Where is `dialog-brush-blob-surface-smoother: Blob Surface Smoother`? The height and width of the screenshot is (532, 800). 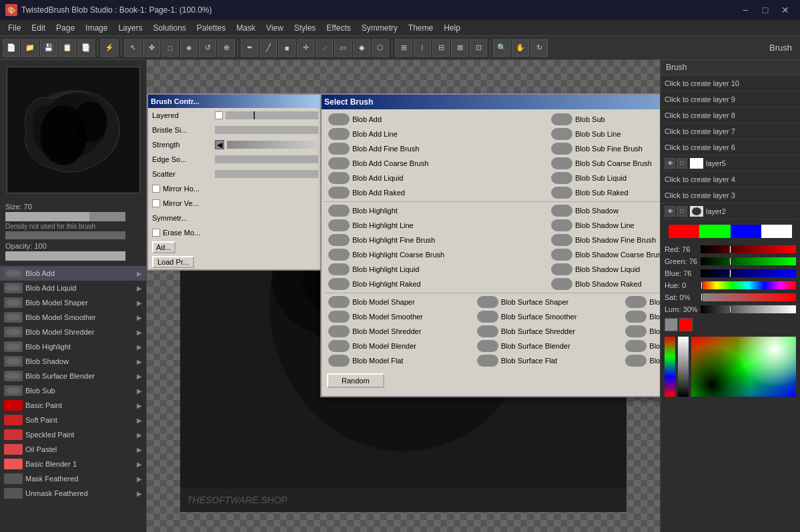 dialog-brush-blob-surface-smoother: Blob Surface Smoother is located at coordinates (547, 317).